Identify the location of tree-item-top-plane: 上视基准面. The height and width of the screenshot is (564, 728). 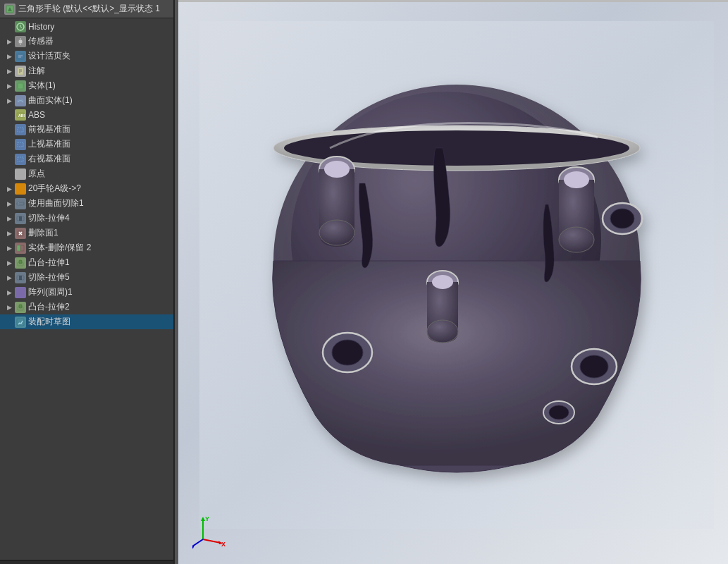
(87, 144).